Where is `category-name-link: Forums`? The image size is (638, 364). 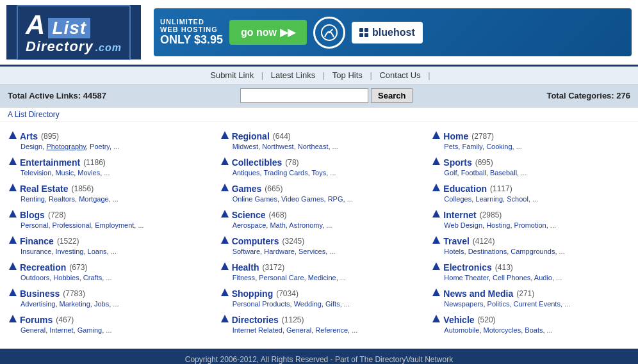 category-name-link: Forums is located at coordinates (36, 320).